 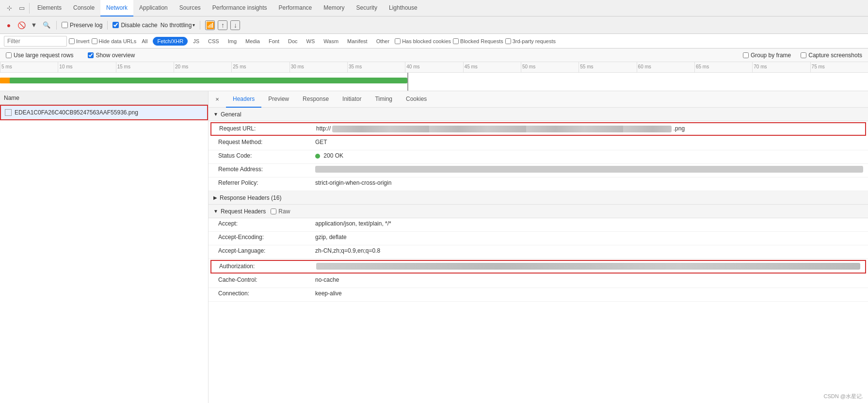 What do you see at coordinates (91, 55) in the screenshot?
I see `show-overview-checkbox` at bounding box center [91, 55].